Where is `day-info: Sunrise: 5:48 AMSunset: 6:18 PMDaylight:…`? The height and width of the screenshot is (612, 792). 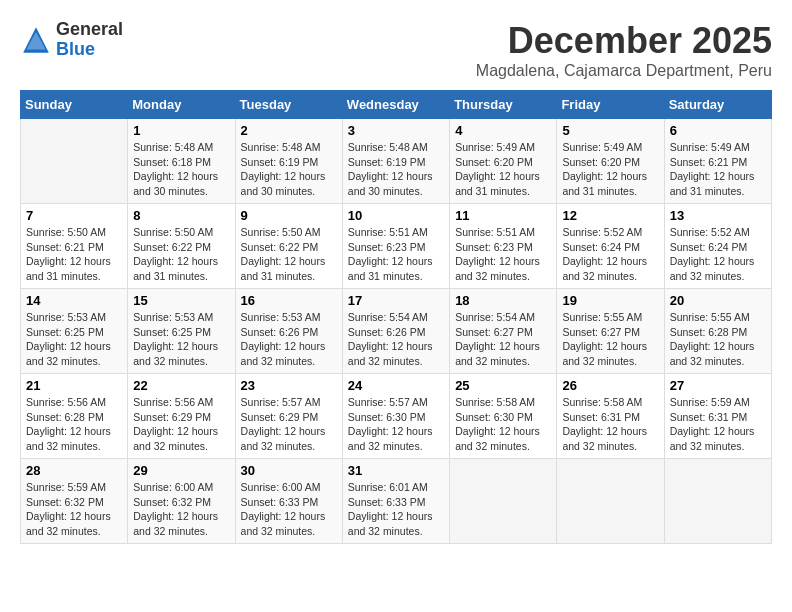
day-info: Sunrise: 5:48 AMSunset: 6:18 PMDaylight:… is located at coordinates (181, 170).